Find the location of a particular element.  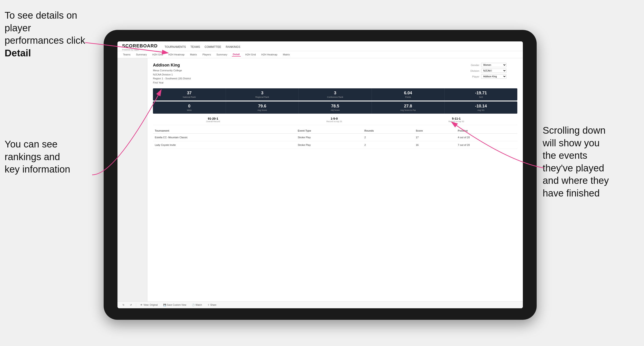

subnav-h2h-heatmap2: H2H Heatmap is located at coordinates (270, 54).